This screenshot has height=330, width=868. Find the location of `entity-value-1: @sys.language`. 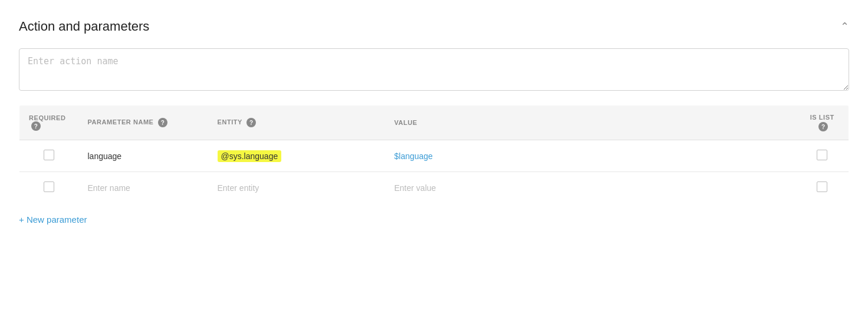

entity-value-1: @sys.language is located at coordinates (250, 156).